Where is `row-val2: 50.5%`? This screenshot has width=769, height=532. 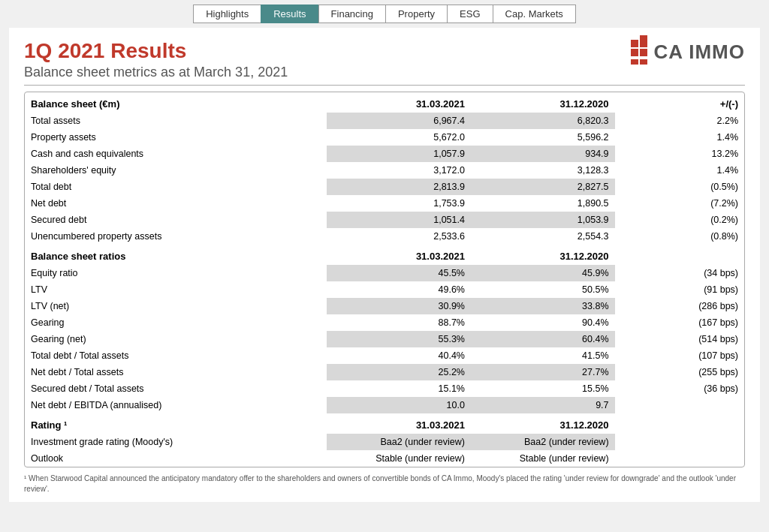 row-val2: 50.5% is located at coordinates (543, 290).